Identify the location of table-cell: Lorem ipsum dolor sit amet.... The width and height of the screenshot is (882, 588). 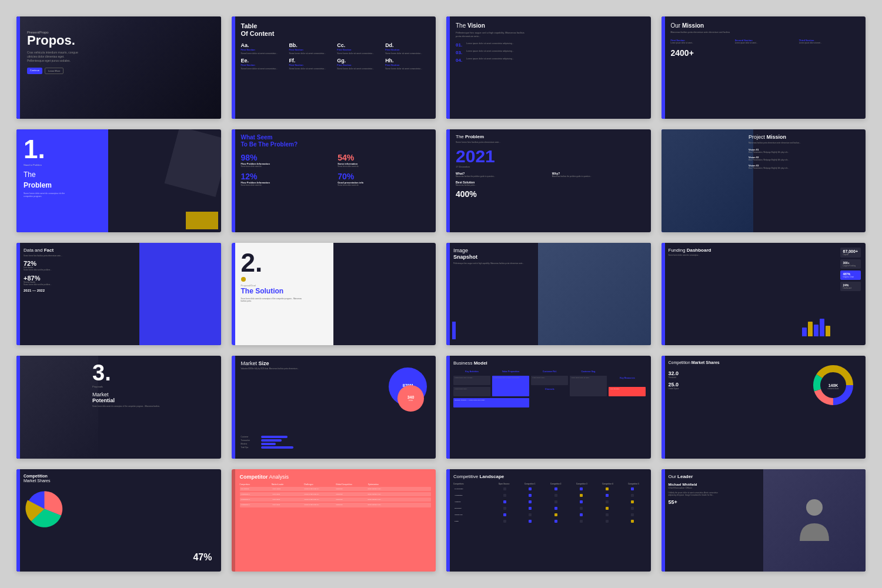
(588, 386).